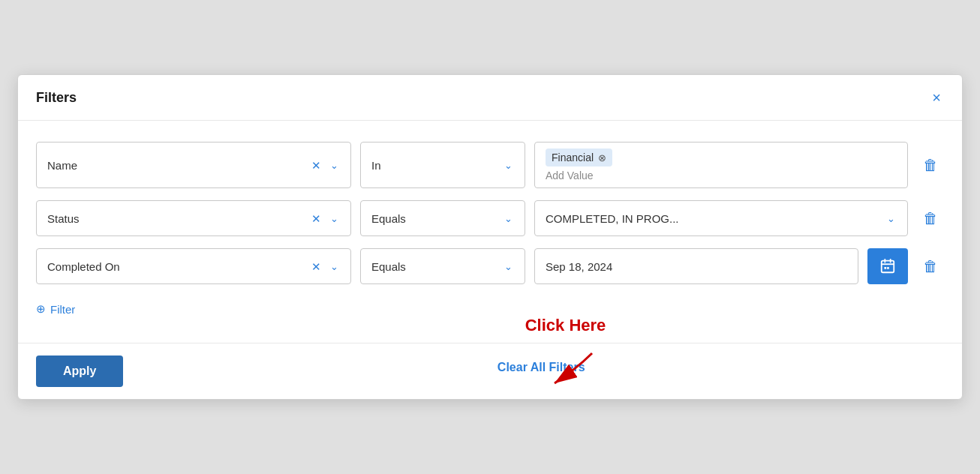  What do you see at coordinates (317, 219) in the screenshot?
I see `status-clear-button: ✕` at bounding box center [317, 219].